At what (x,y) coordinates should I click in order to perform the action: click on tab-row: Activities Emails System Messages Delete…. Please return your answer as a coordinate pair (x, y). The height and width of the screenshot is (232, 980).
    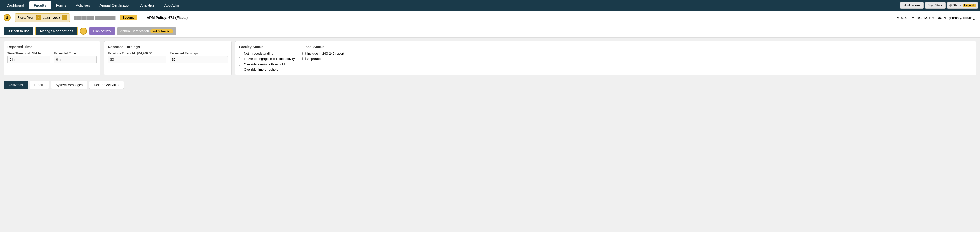
    Looking at the image, I should click on (490, 85).